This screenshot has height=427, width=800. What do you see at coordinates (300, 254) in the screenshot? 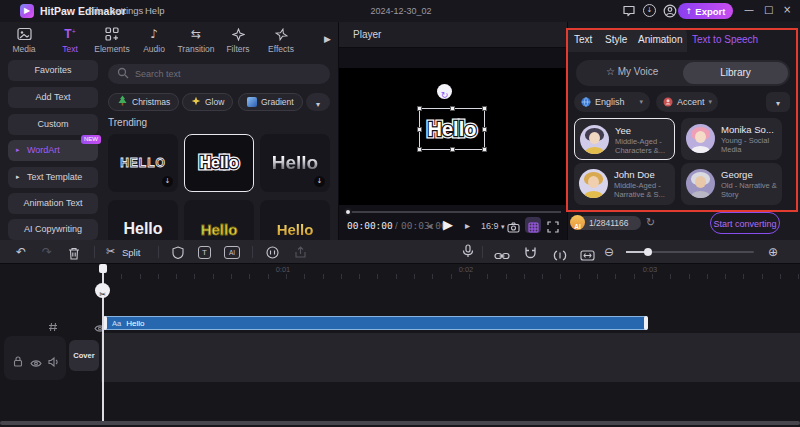
I see `export-clip-icon` at bounding box center [300, 254].